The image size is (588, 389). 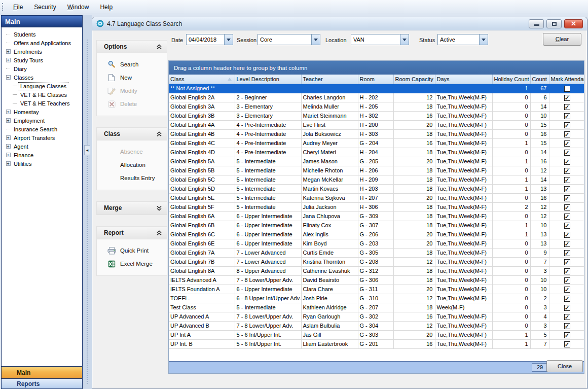 I want to click on toolbar-grip-icon, so click(x=3, y=7).